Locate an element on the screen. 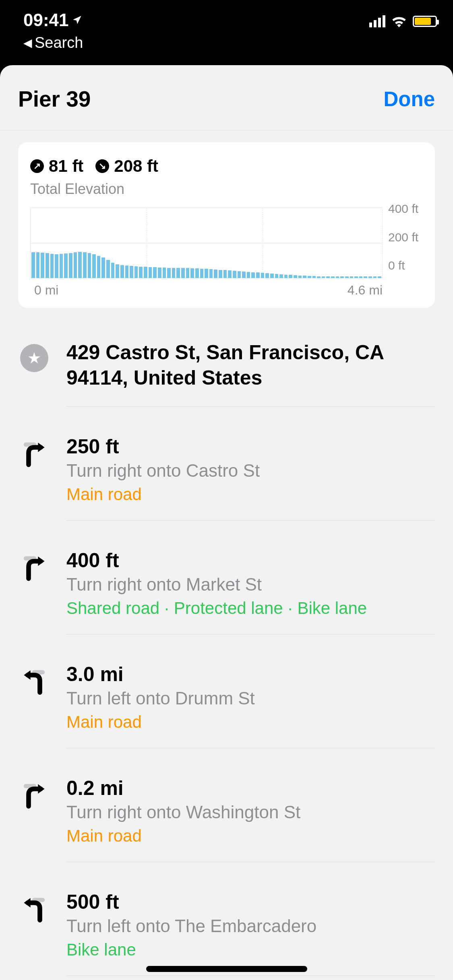 This screenshot has height=980, width=453. elevation-subtitle: Total Elevation is located at coordinates (226, 189).